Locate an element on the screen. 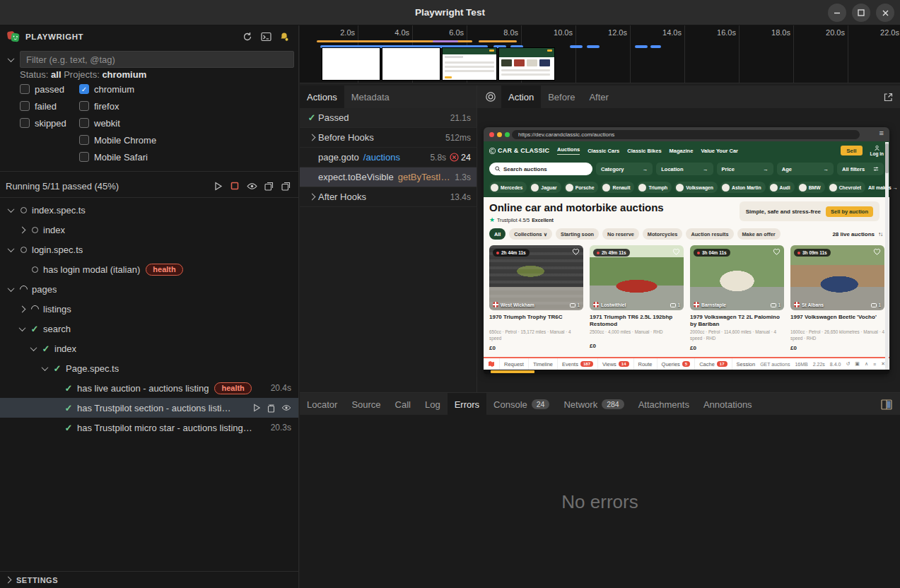  pick-locator-button is located at coordinates (491, 97).